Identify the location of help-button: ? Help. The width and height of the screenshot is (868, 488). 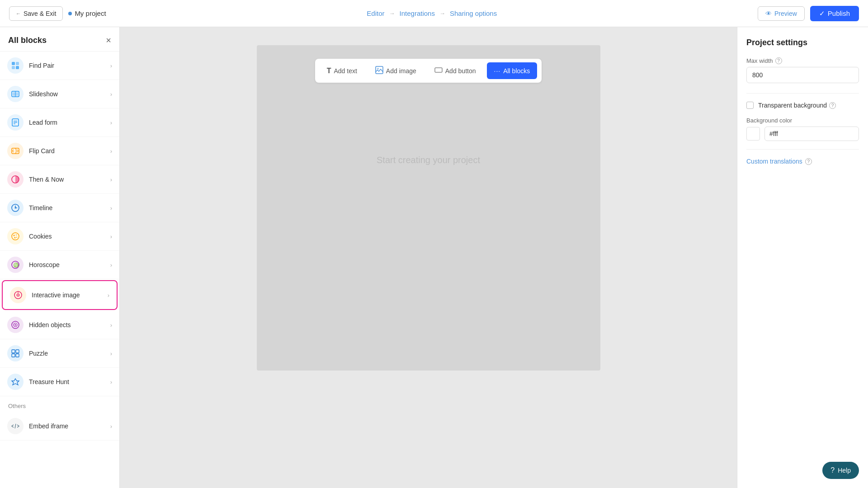
(841, 470).